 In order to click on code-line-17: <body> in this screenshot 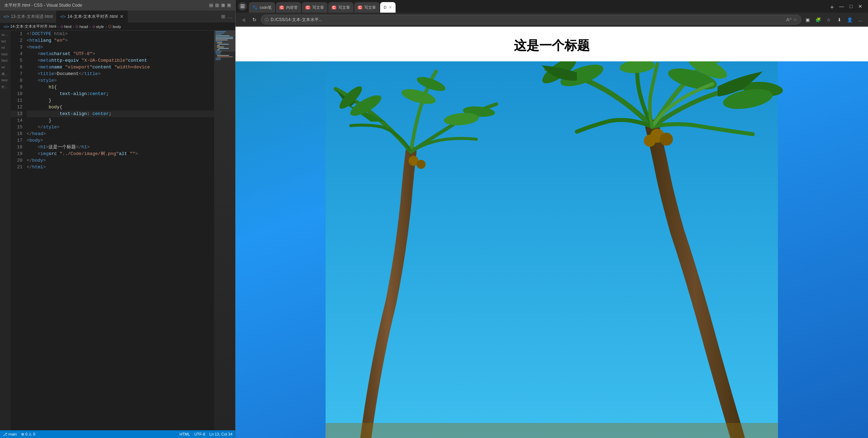, I will do `click(120, 140)`.